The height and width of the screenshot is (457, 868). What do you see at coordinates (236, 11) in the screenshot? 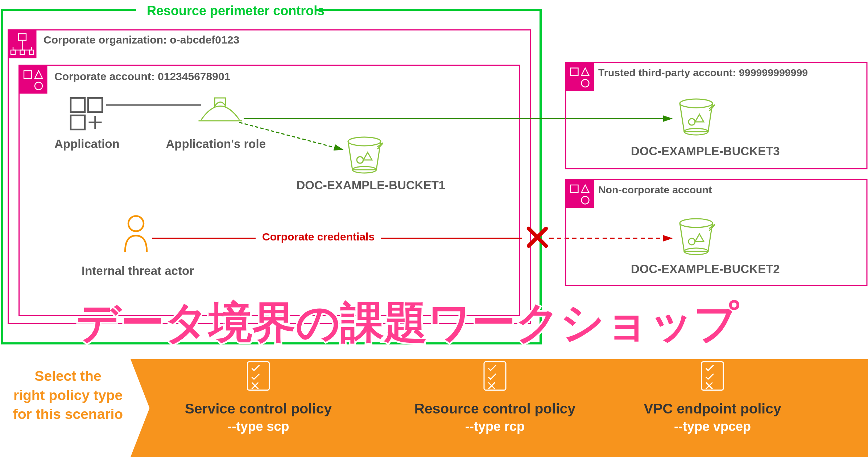
I see `perimeter-label: Resource perimeter controls` at bounding box center [236, 11].